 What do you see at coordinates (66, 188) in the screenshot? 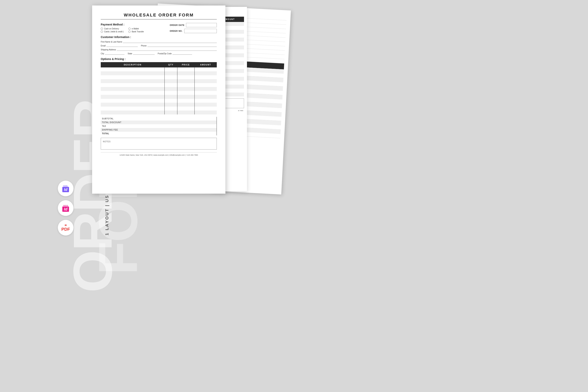
I see `idml-badge: IDML Id` at bounding box center [66, 188].